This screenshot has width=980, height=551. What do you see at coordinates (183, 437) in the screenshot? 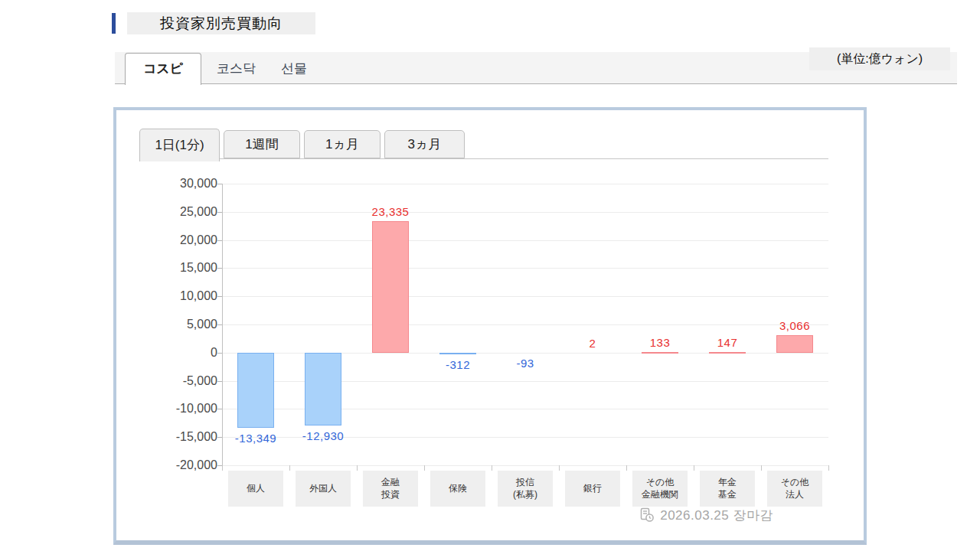
I see `y-axis-label: -15,000` at bounding box center [183, 437].